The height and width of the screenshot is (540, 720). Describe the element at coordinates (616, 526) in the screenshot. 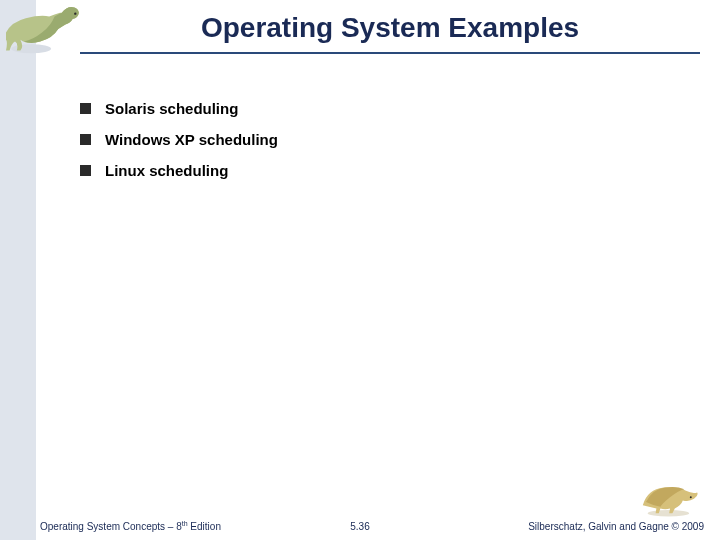

I see `footer-copyright: Silberschatz, Galvin and Gagne © 2009` at that location.